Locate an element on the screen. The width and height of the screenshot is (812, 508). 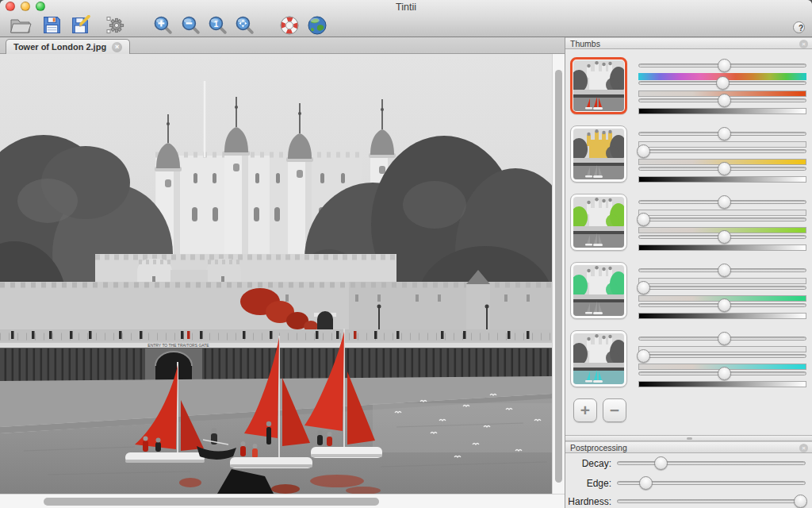
lifebuoy-icon is located at coordinates (289, 25).